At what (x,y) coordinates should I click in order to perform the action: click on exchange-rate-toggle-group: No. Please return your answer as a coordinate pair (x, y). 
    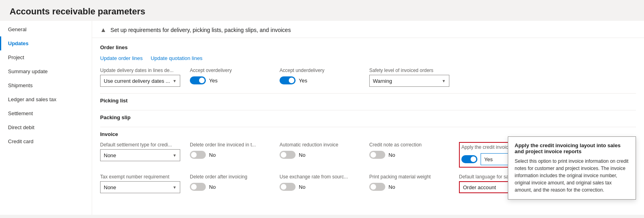
    Looking at the image, I should click on (320, 187).